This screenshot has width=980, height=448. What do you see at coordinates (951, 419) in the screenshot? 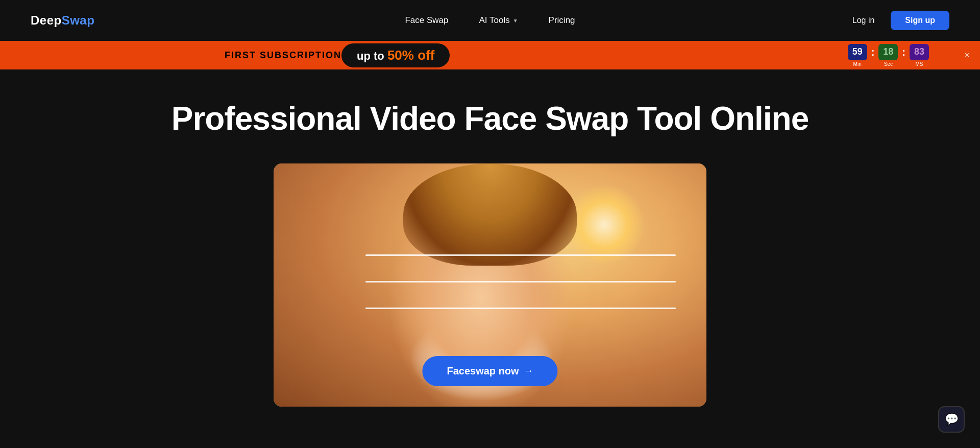
I see `chat-widget: 💬` at bounding box center [951, 419].